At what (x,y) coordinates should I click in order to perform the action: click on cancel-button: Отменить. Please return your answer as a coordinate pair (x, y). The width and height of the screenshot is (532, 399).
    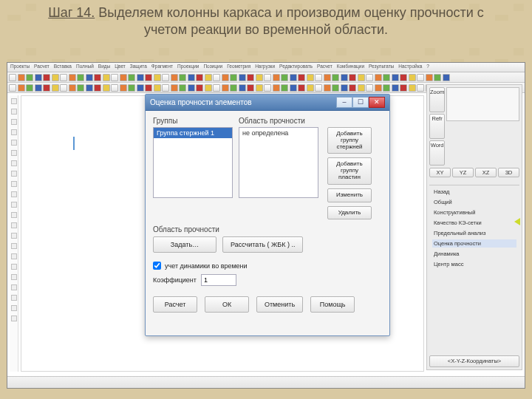
    Looking at the image, I should click on (279, 304).